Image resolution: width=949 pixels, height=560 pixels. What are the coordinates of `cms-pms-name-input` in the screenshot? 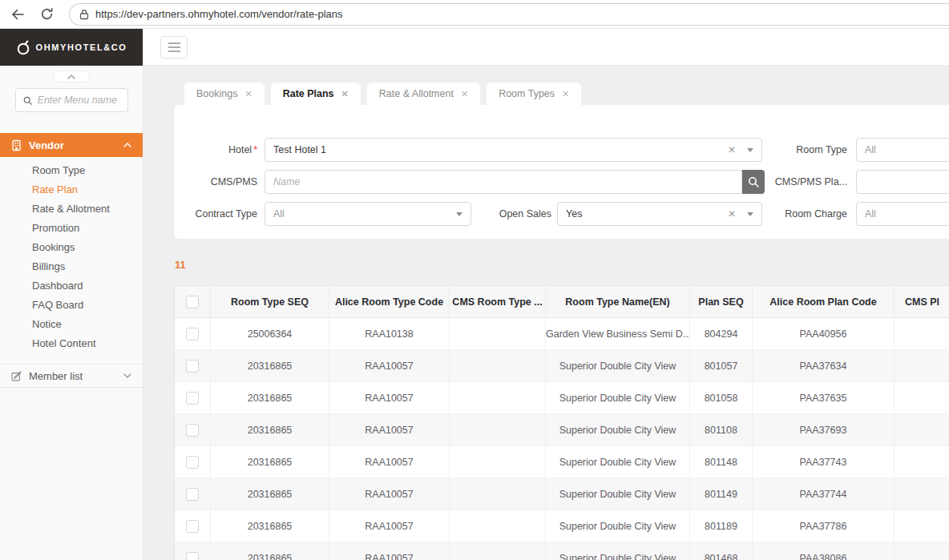 It's located at (503, 182).